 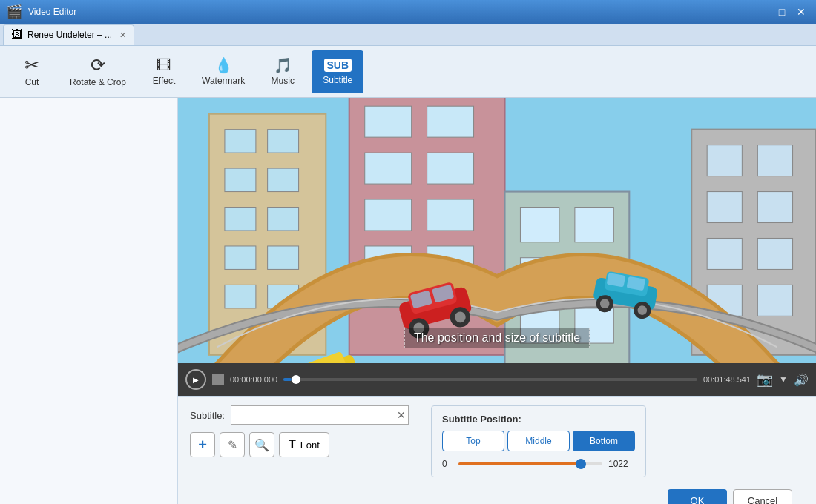 I want to click on tab-effect: 🎞 Effect, so click(x=164, y=72).